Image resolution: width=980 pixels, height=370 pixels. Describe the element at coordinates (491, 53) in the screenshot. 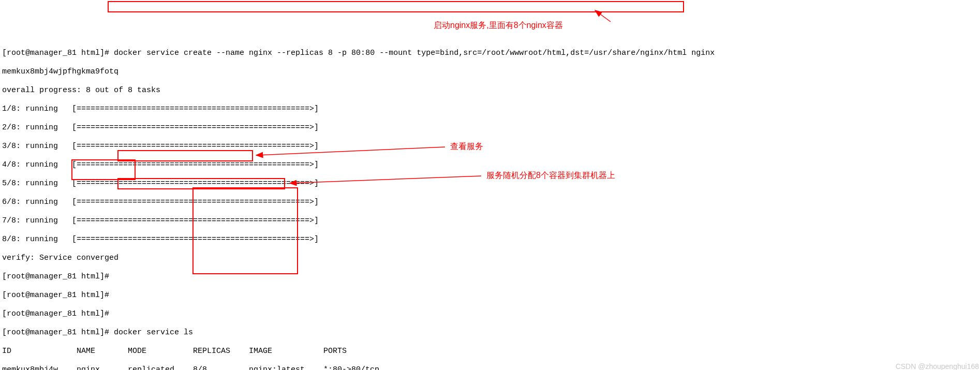

I see `prompt-line-1: [root@manager_81 html]# docker service c…` at that location.